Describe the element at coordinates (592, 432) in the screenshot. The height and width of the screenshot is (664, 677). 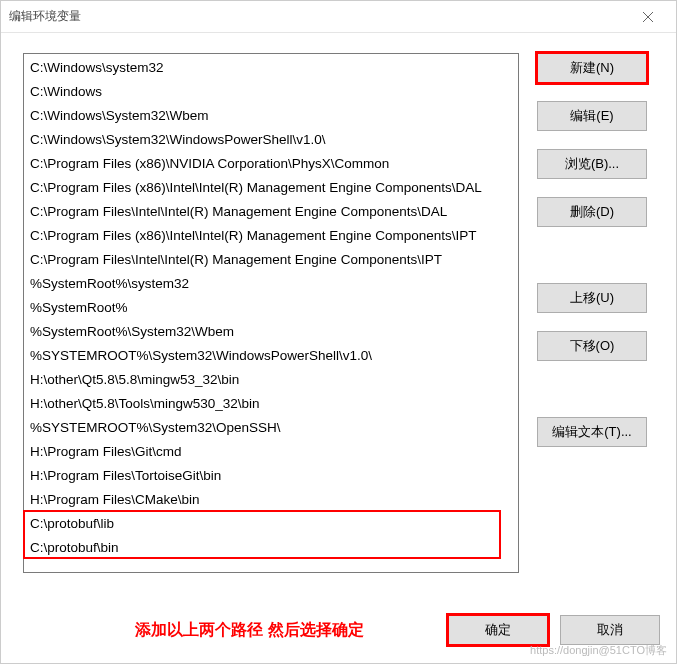
I see `edittext-button: 编辑文本(T)...` at that location.